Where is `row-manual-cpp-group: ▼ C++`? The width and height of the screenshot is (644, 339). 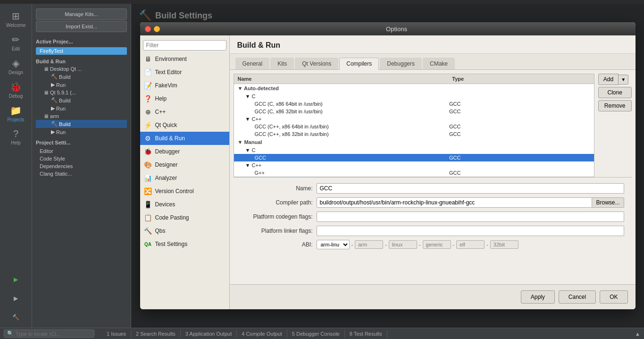 row-manual-cpp-group: ▼ C++ is located at coordinates (414, 165).